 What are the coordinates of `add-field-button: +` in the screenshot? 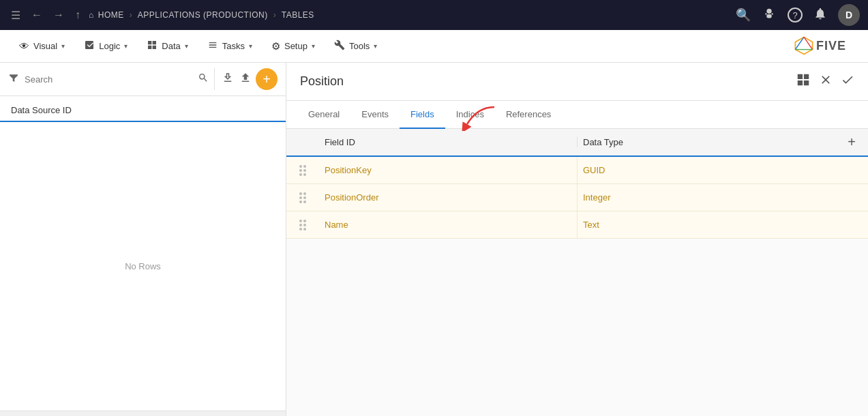 It's located at (852, 142).